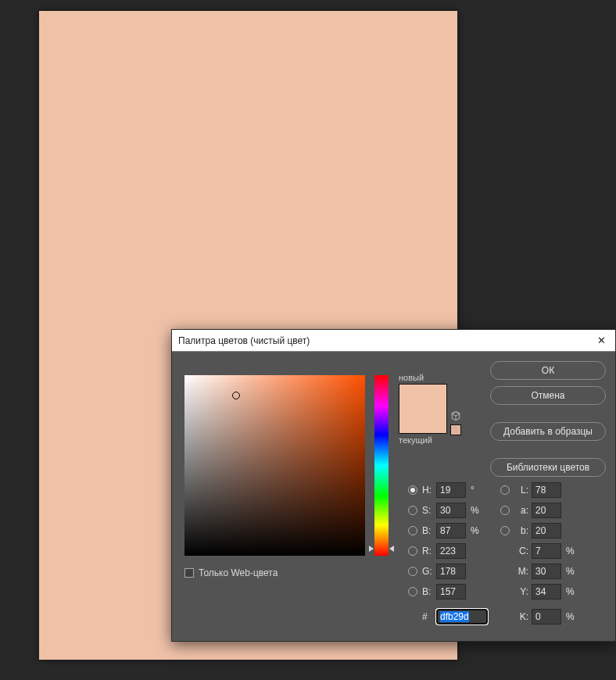 The width and height of the screenshot is (616, 680). I want to click on input-l, so click(546, 490).